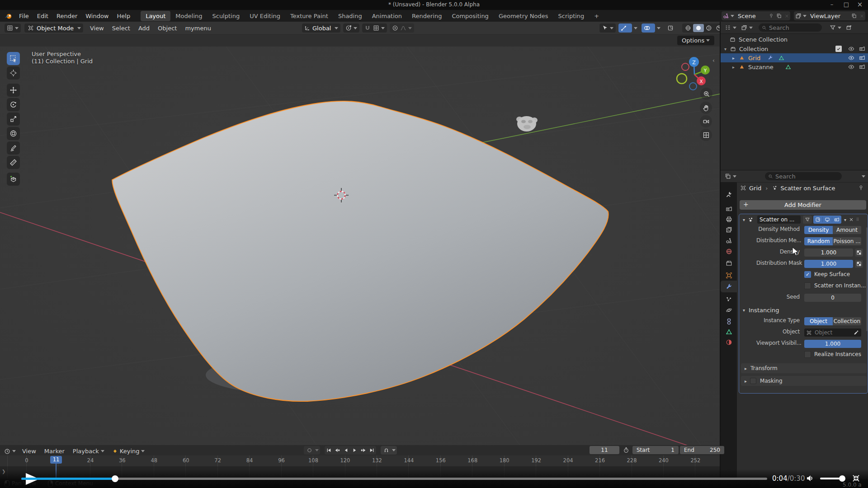 Image resolution: width=868 pixels, height=488 pixels. Describe the element at coordinates (831, 479) in the screenshot. I see `player-volume-slider` at that location.